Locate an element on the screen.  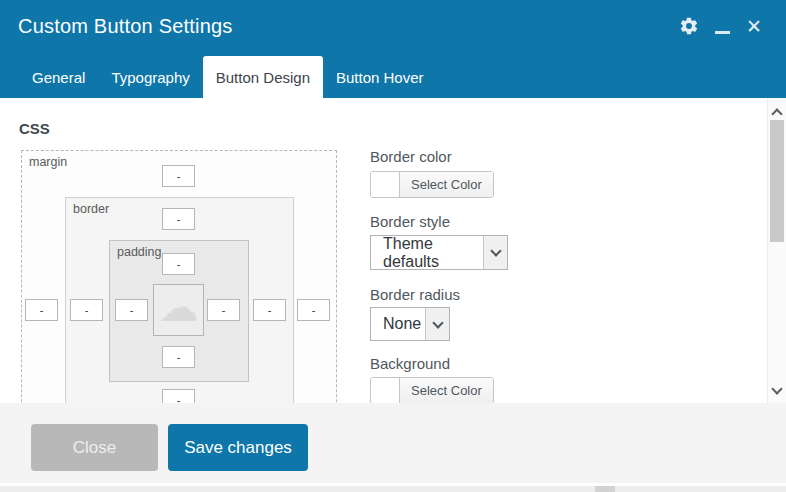
content-box: ☁ is located at coordinates (178, 310).